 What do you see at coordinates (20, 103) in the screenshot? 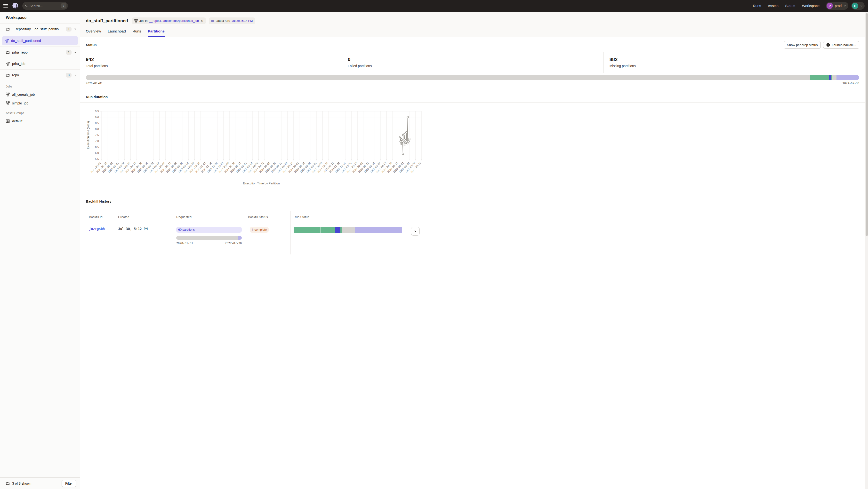
I see `job-label: simple_job` at bounding box center [20, 103].